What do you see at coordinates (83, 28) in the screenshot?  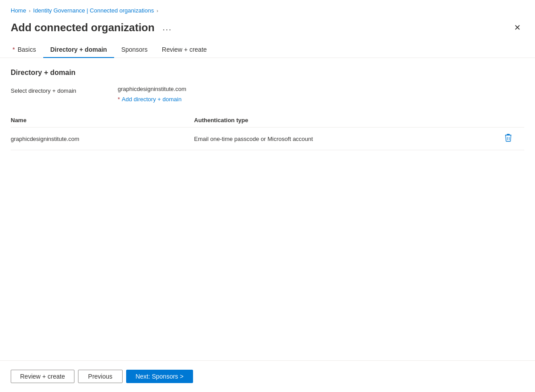 I see `page-title: Add connected organization` at bounding box center [83, 28].